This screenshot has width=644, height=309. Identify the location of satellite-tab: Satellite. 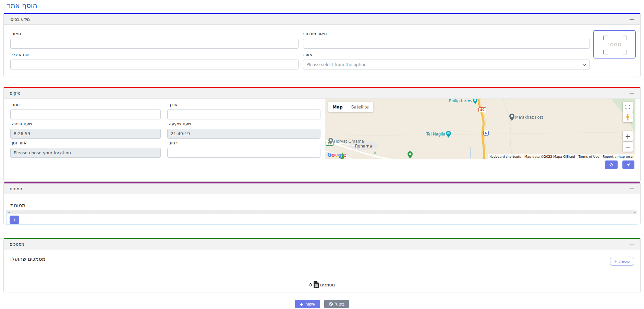
(360, 107).